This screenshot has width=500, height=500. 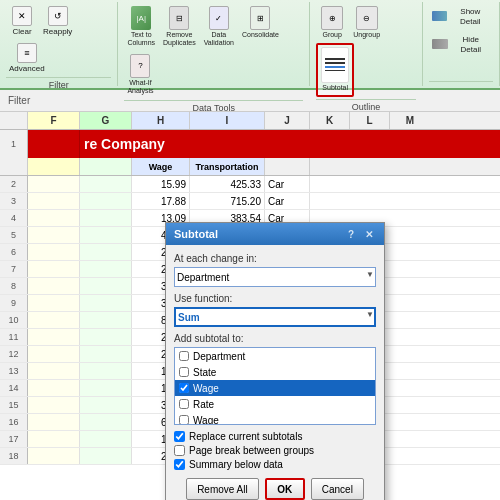 What do you see at coordinates (196, 234) in the screenshot?
I see `dialog-title: Subtotal` at bounding box center [196, 234].